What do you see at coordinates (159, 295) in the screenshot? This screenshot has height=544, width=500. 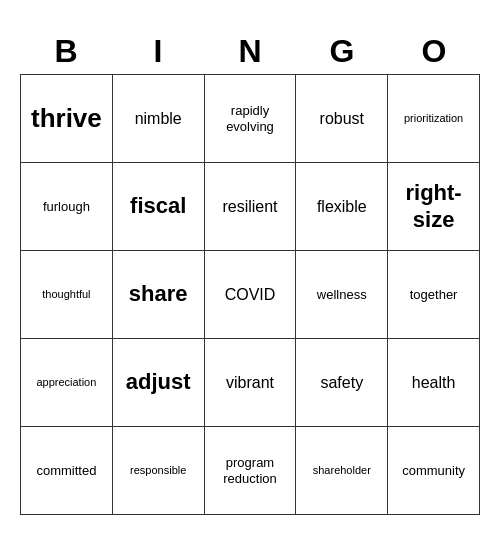 I see `bingo-cell-r2-c1: share` at bounding box center [159, 295].